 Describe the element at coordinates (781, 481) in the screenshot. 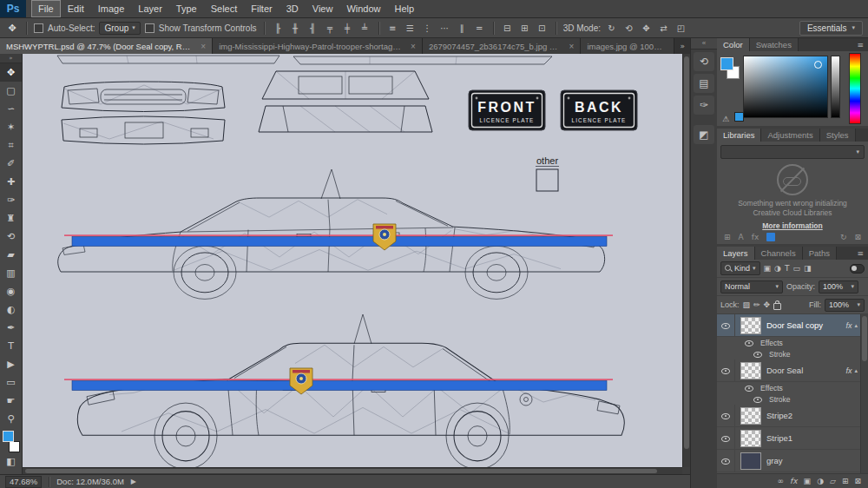

I see `link-layers-icon: ∞` at that location.